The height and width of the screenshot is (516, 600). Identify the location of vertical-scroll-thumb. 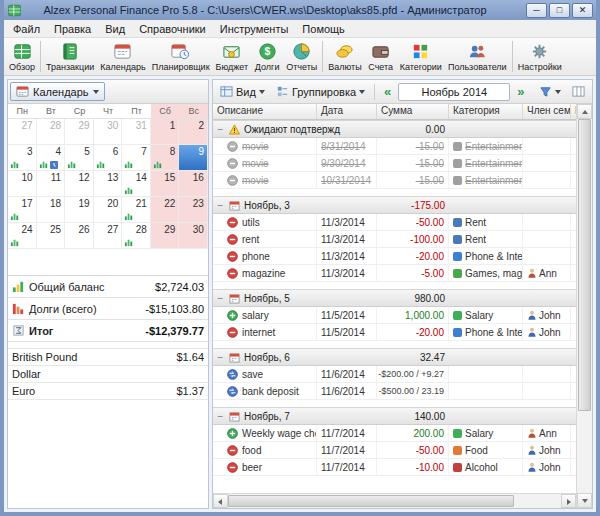
(584, 265).